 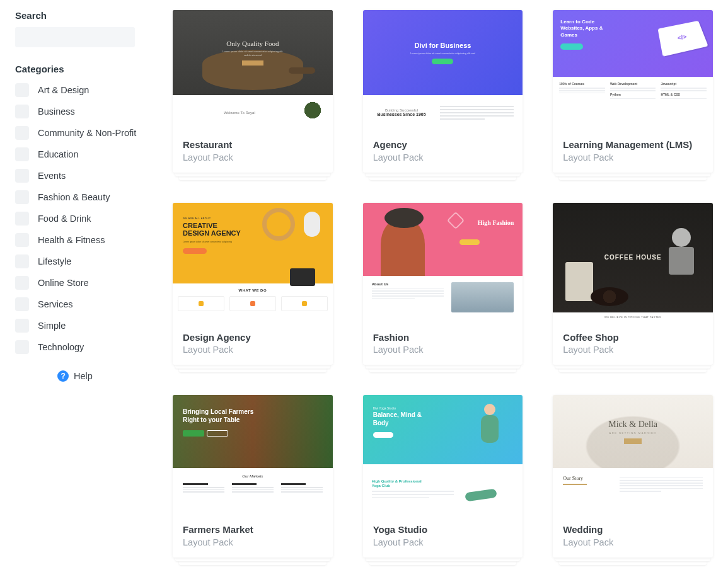 I want to click on category-label: Food & Drink, so click(x=64, y=219).